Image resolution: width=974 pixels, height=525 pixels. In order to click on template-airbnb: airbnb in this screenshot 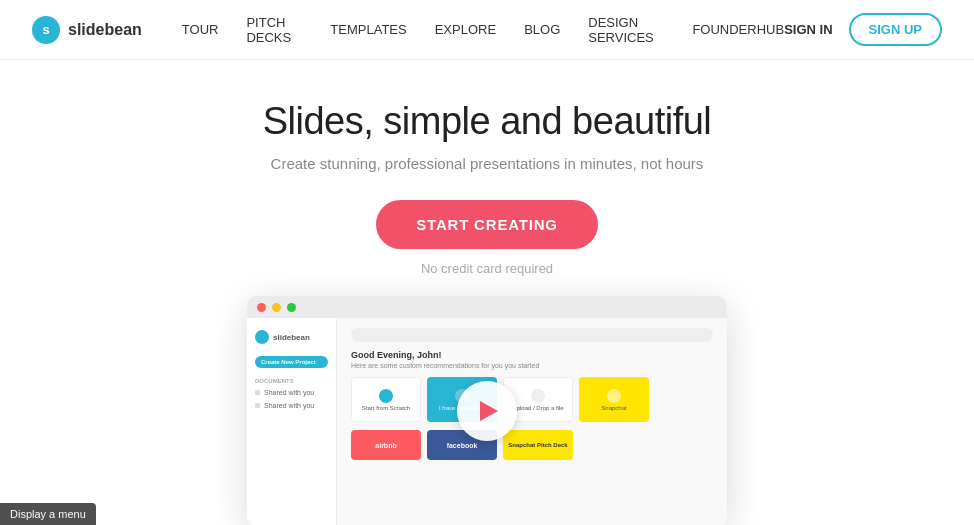, I will do `click(386, 445)`.